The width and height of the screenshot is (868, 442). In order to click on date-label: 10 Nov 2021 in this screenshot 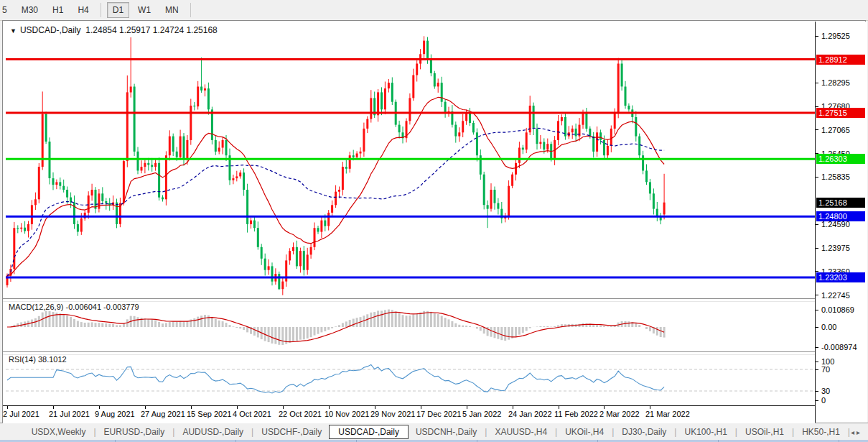, I will do `click(347, 414)`.